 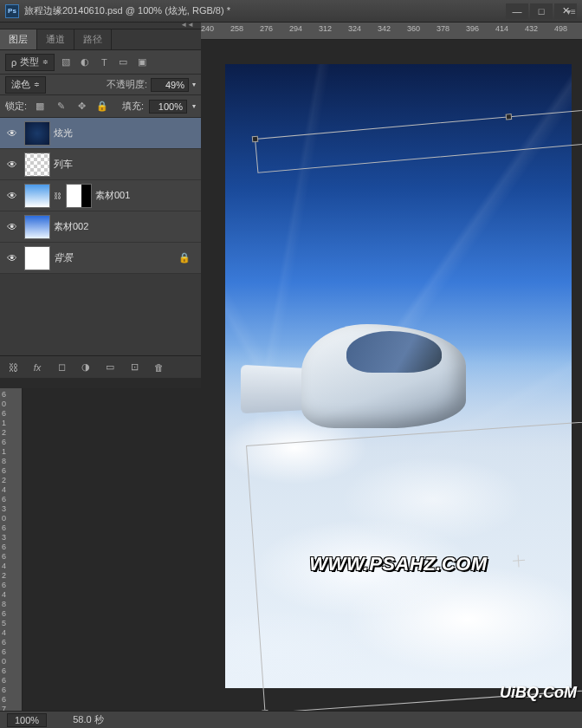 I want to click on filter-pixel-icon: ▧, so click(x=66, y=62).